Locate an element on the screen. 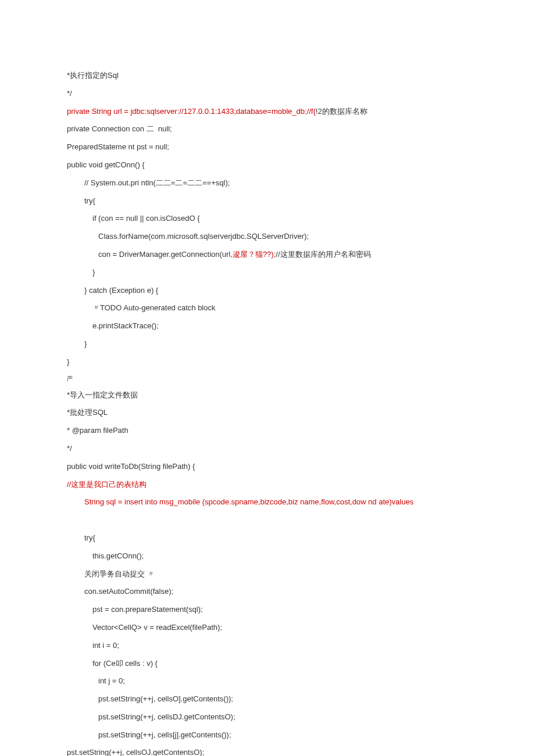  code-line: public void writeToDb(String filePath) { is located at coordinates (268, 467).